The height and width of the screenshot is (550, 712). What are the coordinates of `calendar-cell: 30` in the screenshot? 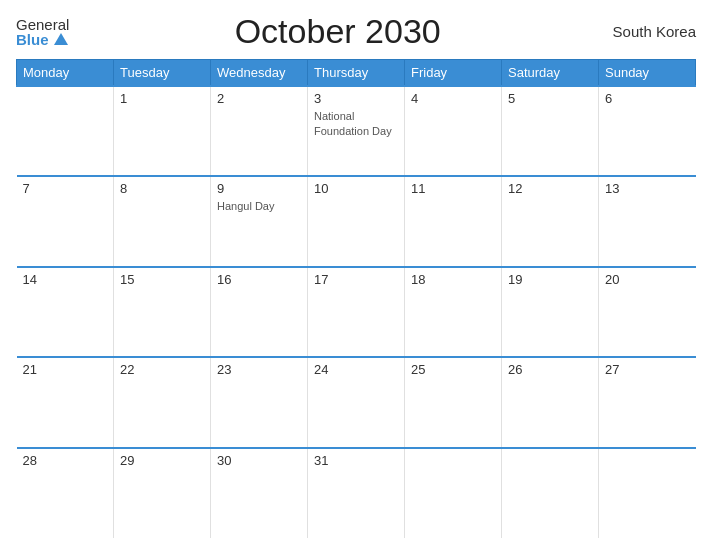 It's located at (260, 493).